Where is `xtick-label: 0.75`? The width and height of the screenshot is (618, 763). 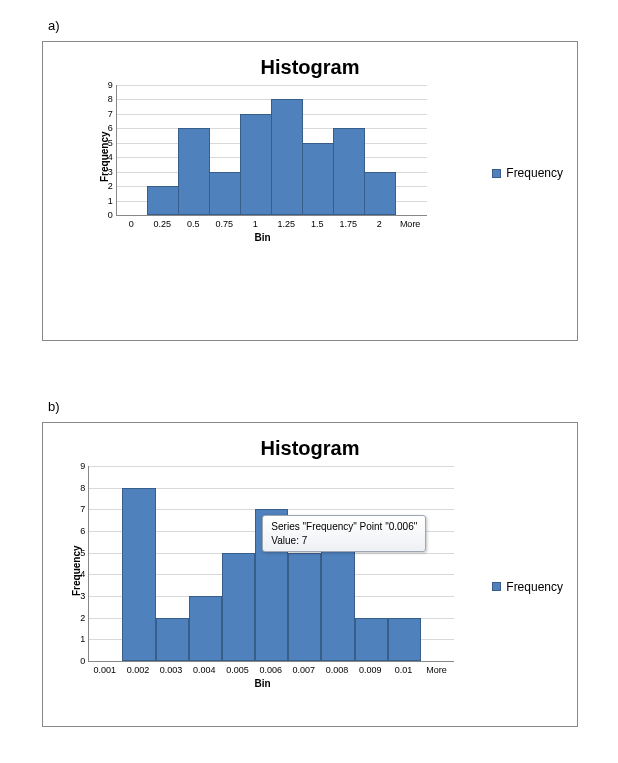
xtick-label: 0.75 is located at coordinates (224, 224).